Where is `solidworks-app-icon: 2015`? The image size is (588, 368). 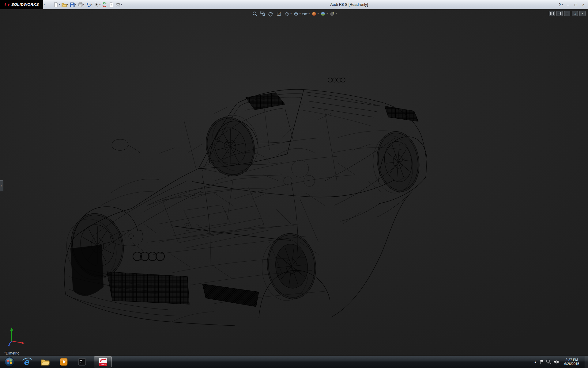 solidworks-app-icon: 2015 is located at coordinates (103, 362).